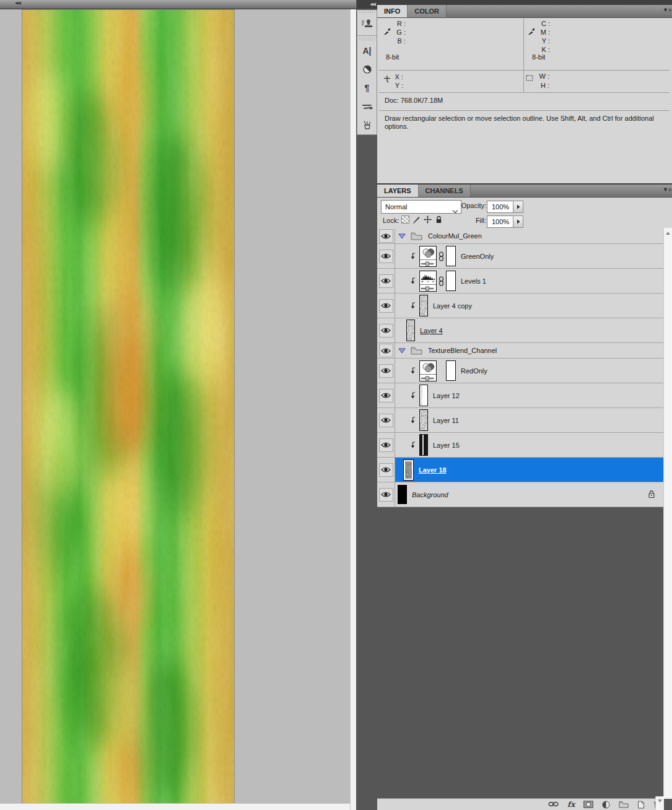  What do you see at coordinates (462, 351) in the screenshot?
I see `layer-name: TextureBlend_Channel` at bounding box center [462, 351].